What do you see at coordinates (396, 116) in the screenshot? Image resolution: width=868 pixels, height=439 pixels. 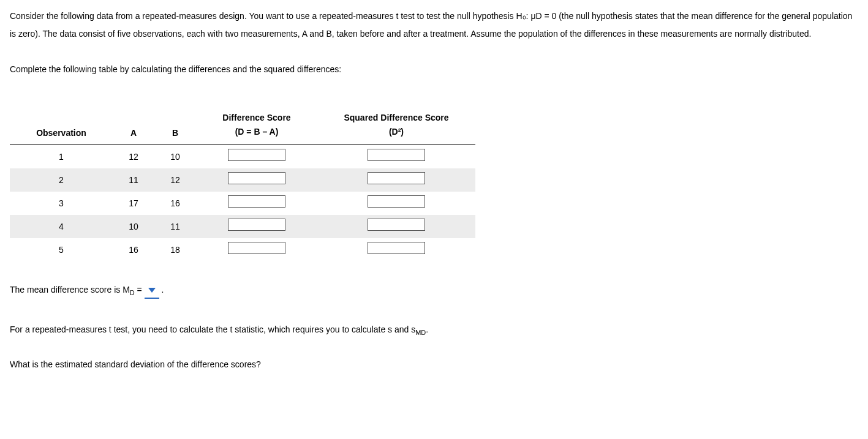 I see `header-sqdiff-top: Squared Difference Score` at bounding box center [396, 116].